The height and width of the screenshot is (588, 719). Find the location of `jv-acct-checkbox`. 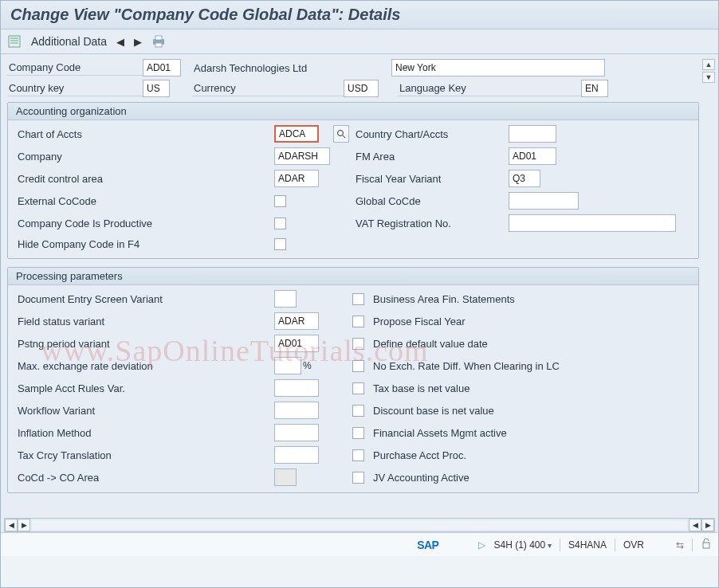

jv-acct-checkbox is located at coordinates (359, 478).